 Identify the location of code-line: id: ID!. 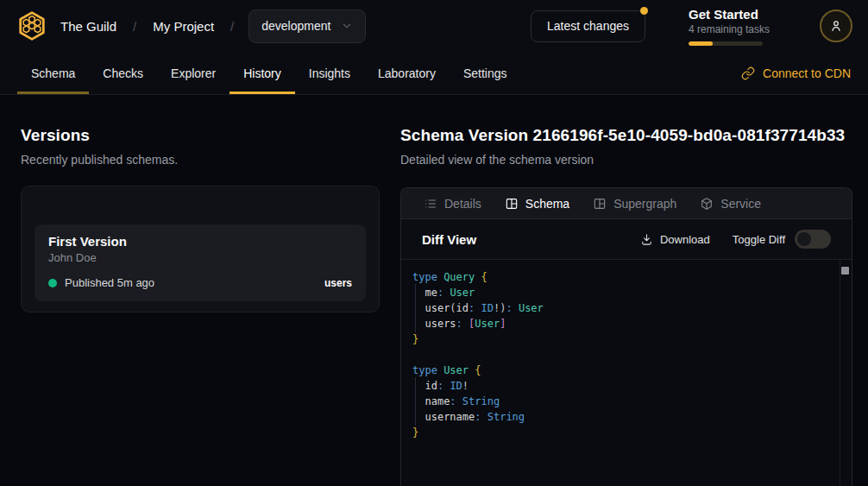
(623, 386).